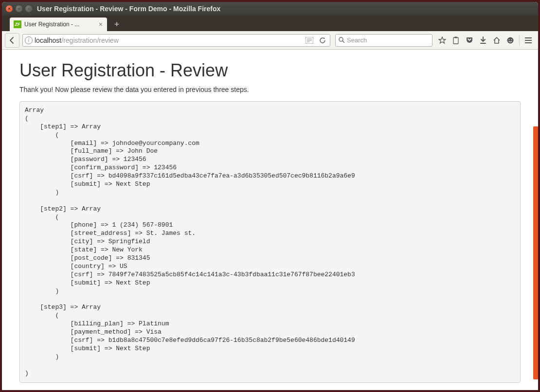 This screenshot has height=392, width=540. I want to click on browser-tab: ZF User Registration - ... ×, so click(58, 24).